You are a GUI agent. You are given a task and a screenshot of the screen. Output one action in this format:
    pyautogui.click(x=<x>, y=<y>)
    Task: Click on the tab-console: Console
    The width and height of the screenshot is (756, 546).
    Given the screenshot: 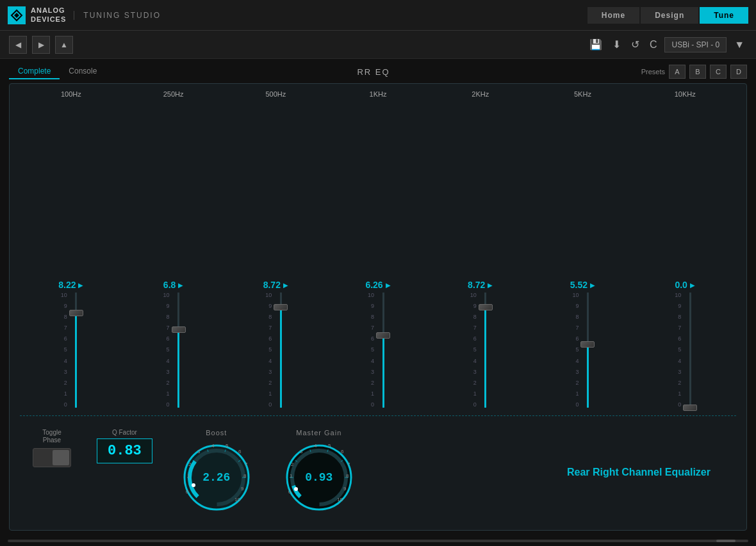 What is the action you would take?
    pyautogui.click(x=83, y=72)
    